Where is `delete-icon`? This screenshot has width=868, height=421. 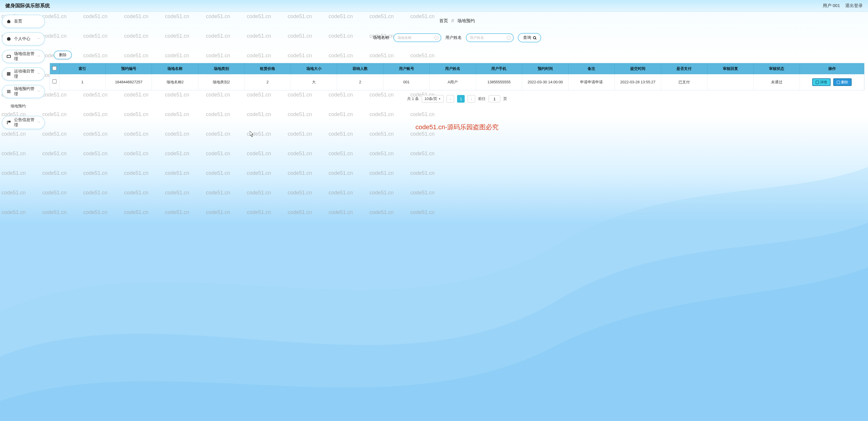 delete-icon is located at coordinates (838, 82).